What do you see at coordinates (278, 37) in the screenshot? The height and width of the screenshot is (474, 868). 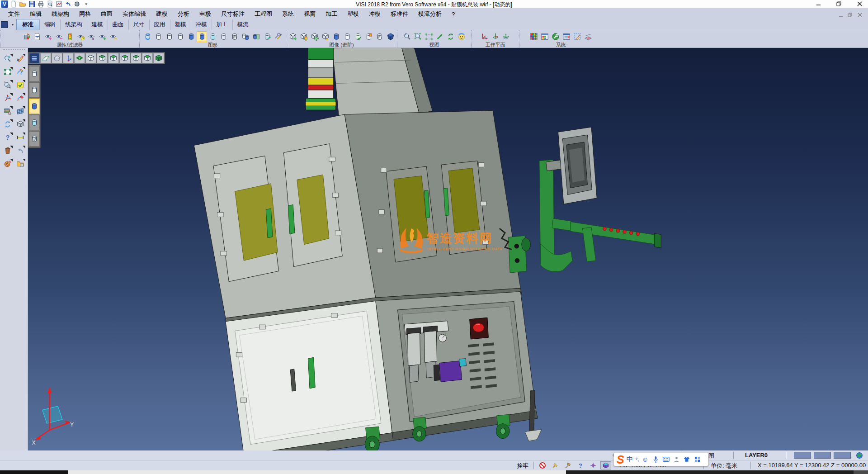 I see `display-settings-icon` at bounding box center [278, 37].